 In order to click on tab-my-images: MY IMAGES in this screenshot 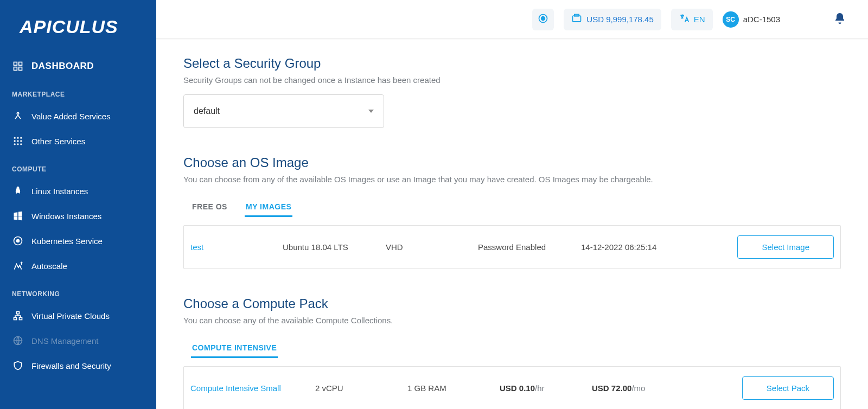, I will do `click(269, 207)`.